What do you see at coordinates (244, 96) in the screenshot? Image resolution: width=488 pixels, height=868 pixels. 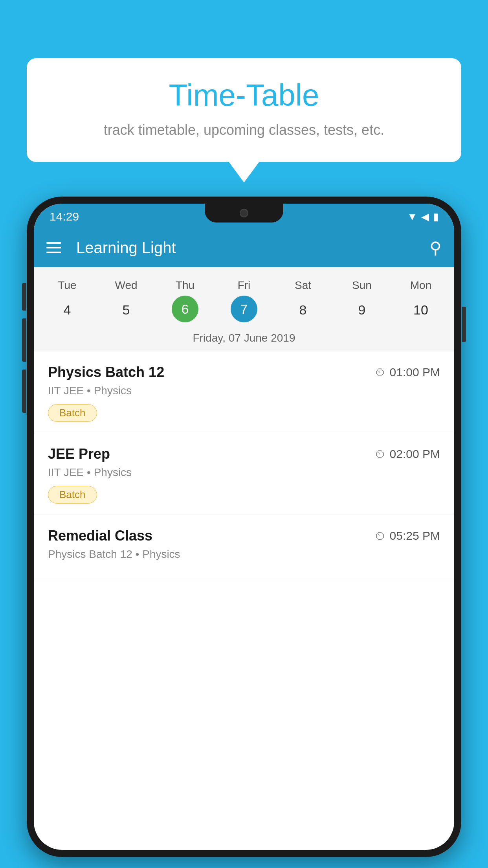 I see `bubble-title: Time-Table` at bounding box center [244, 96].